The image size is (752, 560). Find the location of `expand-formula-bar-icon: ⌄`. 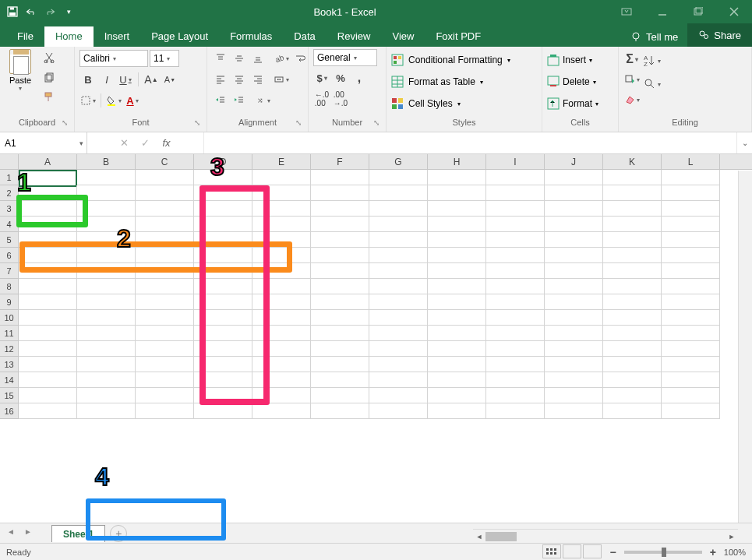

expand-formula-bar-icon: ⌄ is located at coordinates (744, 143).